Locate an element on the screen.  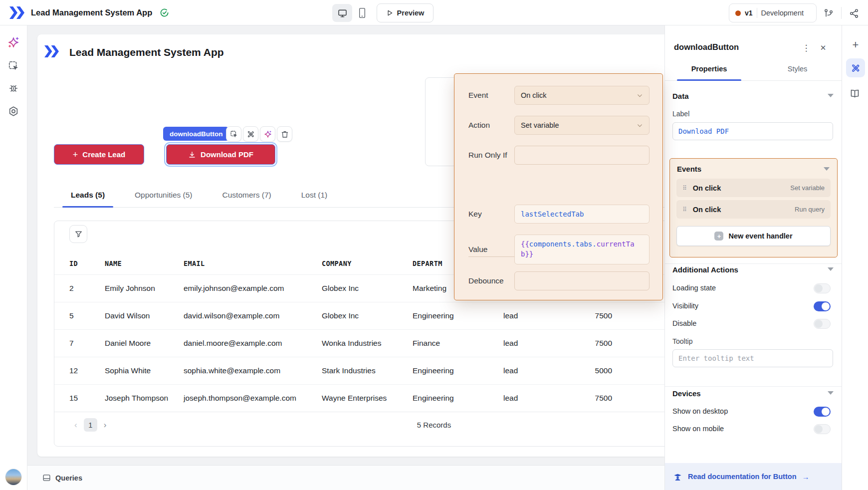
close-icon: ✕ is located at coordinates (823, 48).